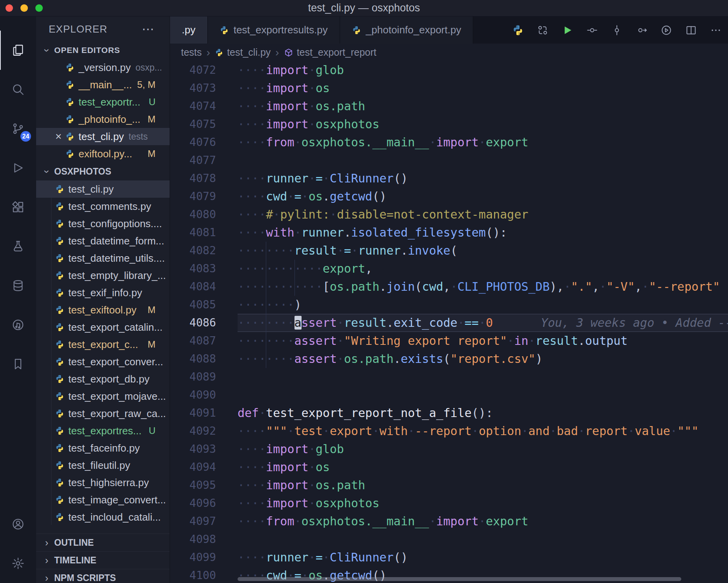 The image size is (728, 583). I want to click on line-number: 4098, so click(204, 539).